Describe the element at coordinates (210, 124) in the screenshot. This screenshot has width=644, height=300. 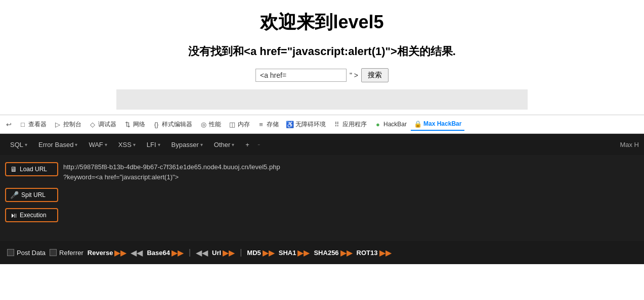
I see `devtools-performance: ◎ 性能` at that location.